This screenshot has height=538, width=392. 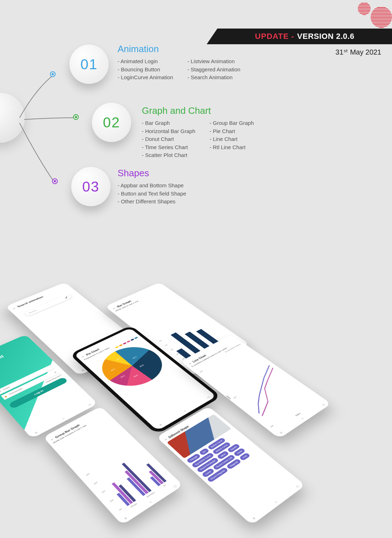 What do you see at coordinates (89, 64) in the screenshot?
I see `ball-01: 01` at bounding box center [89, 64].